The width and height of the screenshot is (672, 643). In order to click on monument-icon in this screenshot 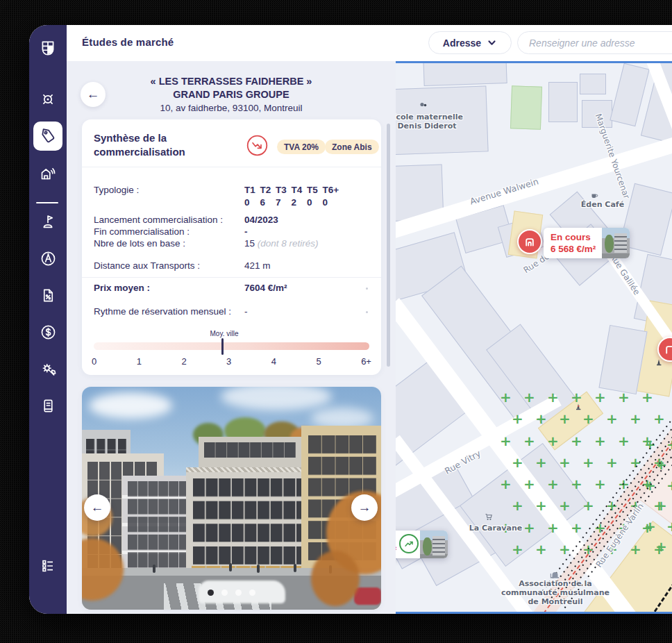, I will do `click(579, 407)`.